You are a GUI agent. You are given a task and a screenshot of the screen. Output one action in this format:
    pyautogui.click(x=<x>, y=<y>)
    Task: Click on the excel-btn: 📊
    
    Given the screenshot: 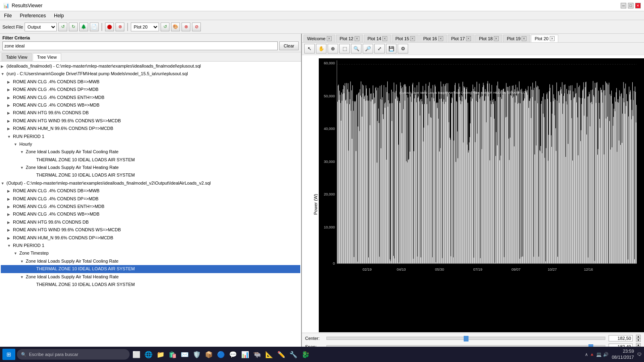 What is the action you would take?
    pyautogui.click(x=245, y=354)
    